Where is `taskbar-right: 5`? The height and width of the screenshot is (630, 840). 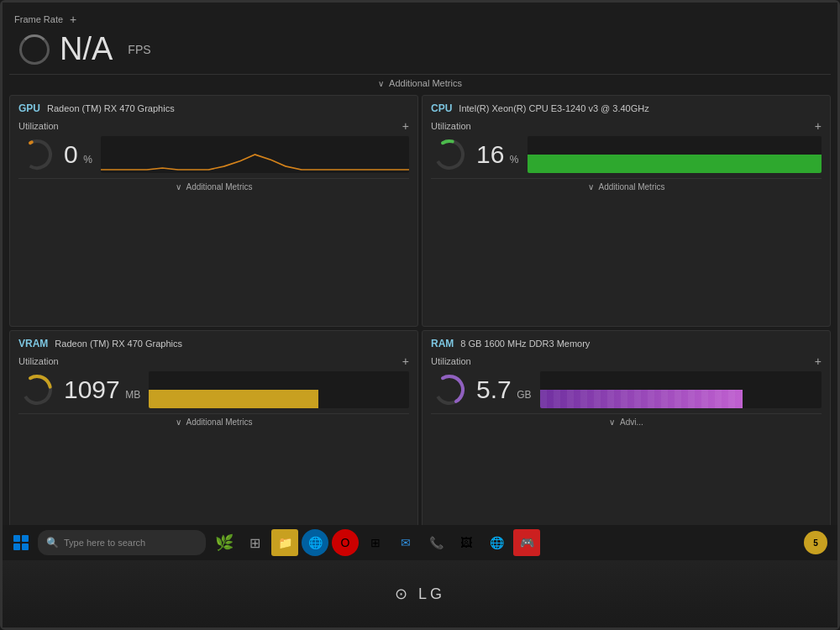
taskbar-right: 5 is located at coordinates (819, 543).